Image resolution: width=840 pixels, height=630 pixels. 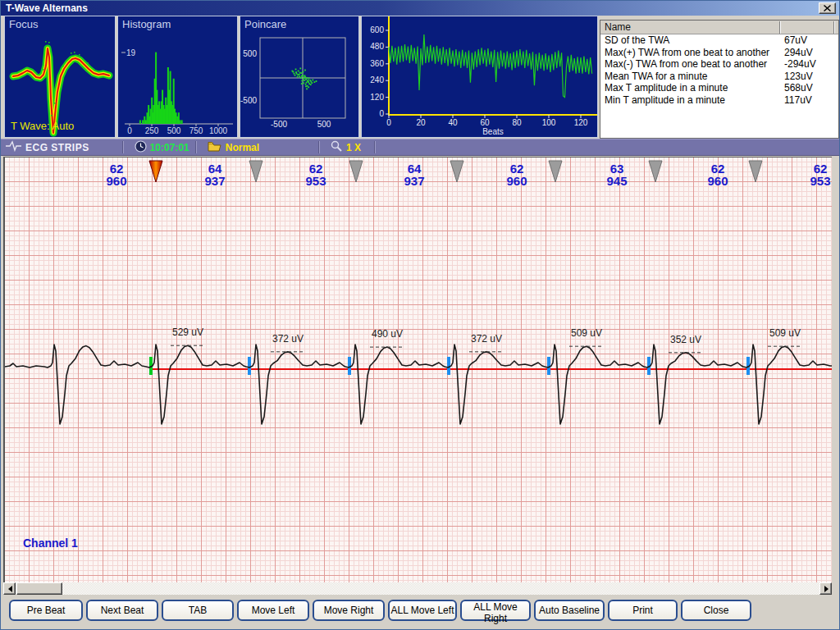 What do you see at coordinates (57, 148) in the screenshot?
I see `toolbar-title: ECG STRIPS` at bounding box center [57, 148].